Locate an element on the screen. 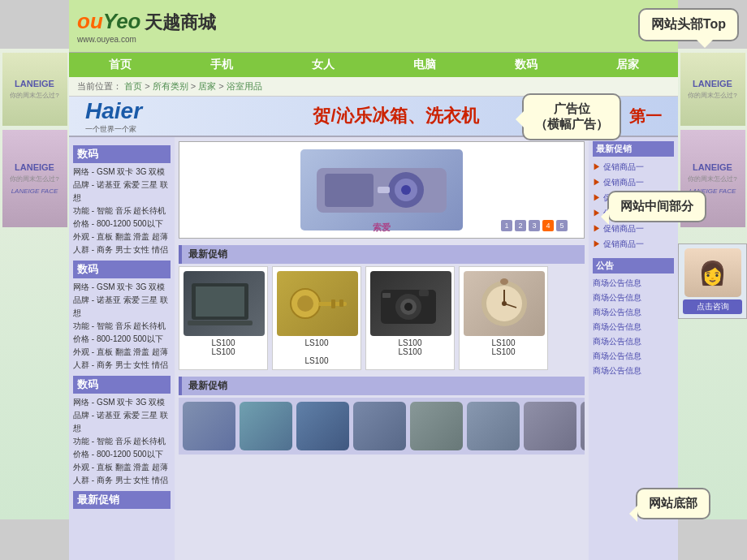 This screenshot has width=747, height=560. sidebar-promo-title: 最新促销 is located at coordinates (122, 500).